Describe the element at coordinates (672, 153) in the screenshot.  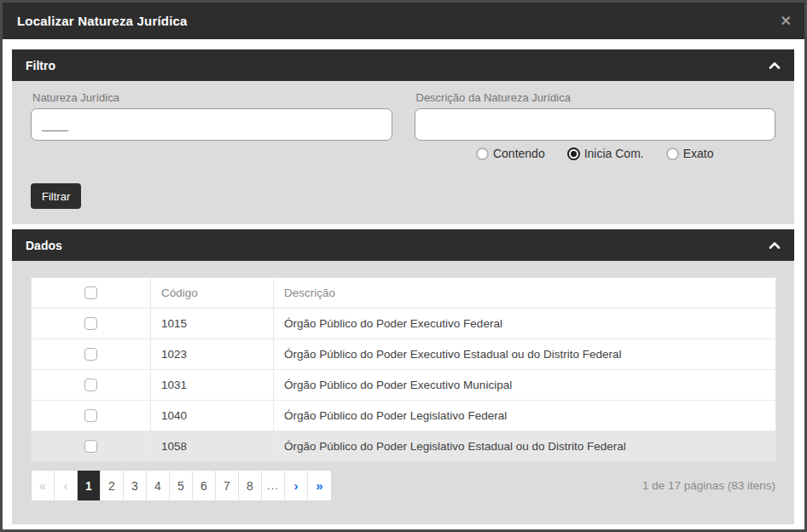
I see `radio-exato-circle` at that location.